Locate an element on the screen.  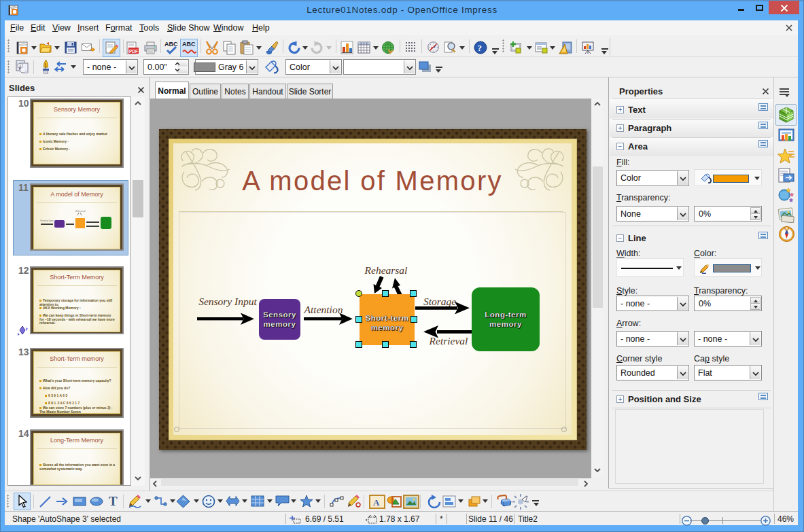
svg-text: PDF is located at coordinates (133, 52).